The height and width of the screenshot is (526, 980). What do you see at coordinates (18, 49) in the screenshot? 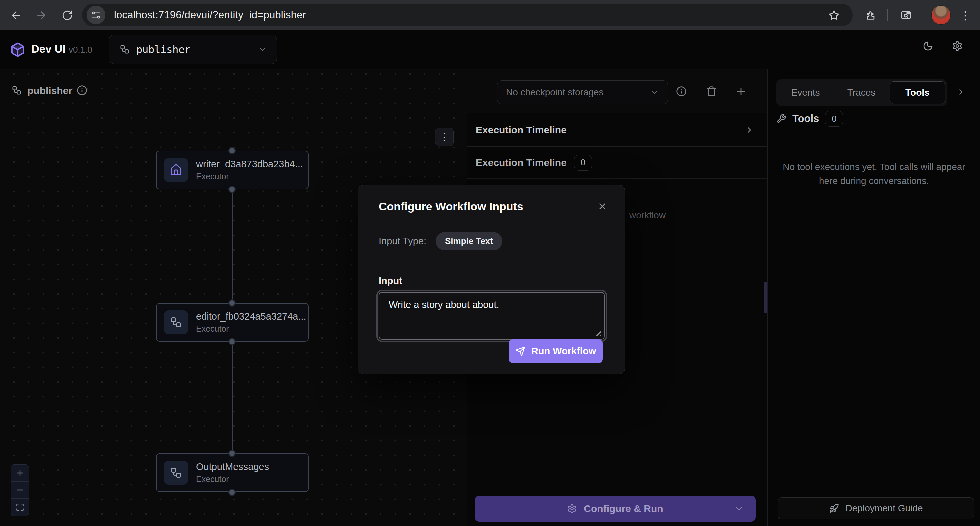
I see `app-logo` at bounding box center [18, 49].